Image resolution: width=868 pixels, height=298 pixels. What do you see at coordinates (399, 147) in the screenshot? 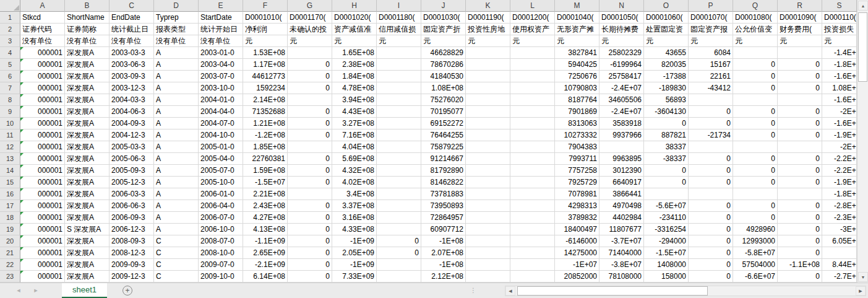
I see `cell-I12` at bounding box center [399, 147].